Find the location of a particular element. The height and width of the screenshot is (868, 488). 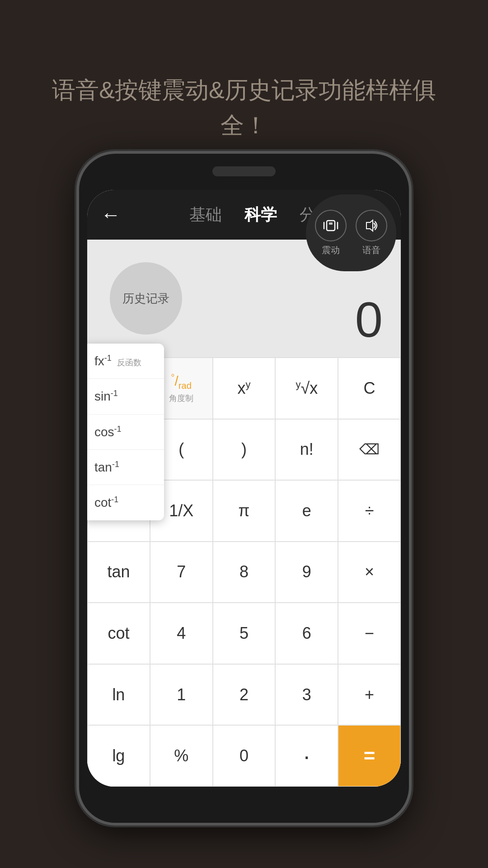

key-label: y√x is located at coordinates (306, 388).